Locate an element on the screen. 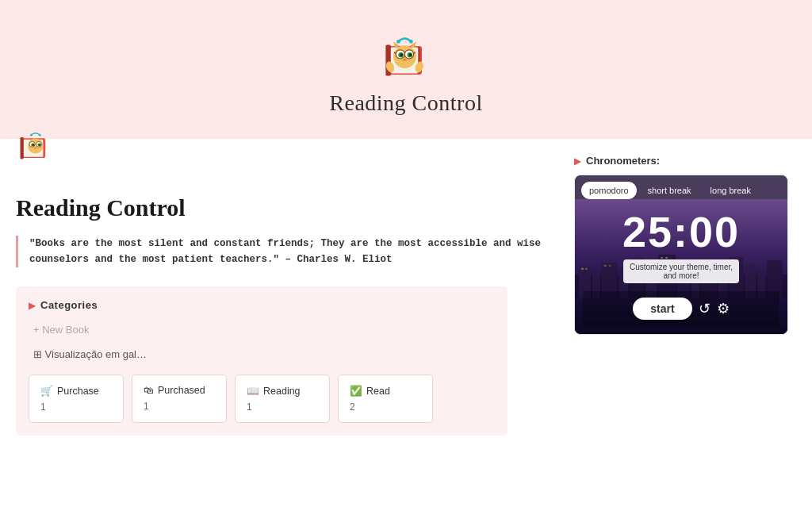  page-title: Reading Control is located at coordinates (279, 208).